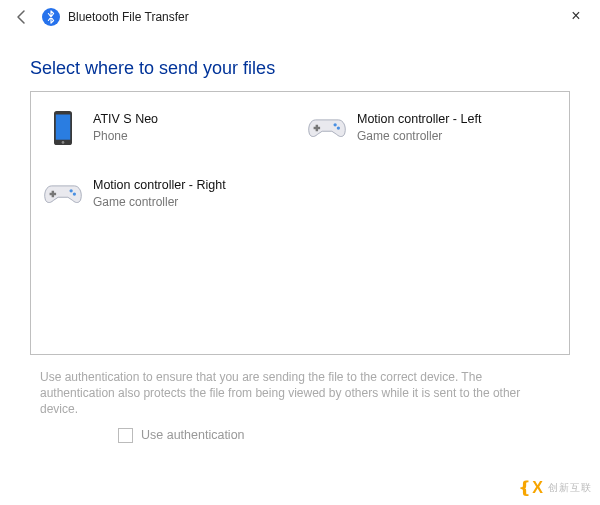  I want to click on device-item-ativ-s-neo: ATIV S Neo Phone, so click(168, 128).